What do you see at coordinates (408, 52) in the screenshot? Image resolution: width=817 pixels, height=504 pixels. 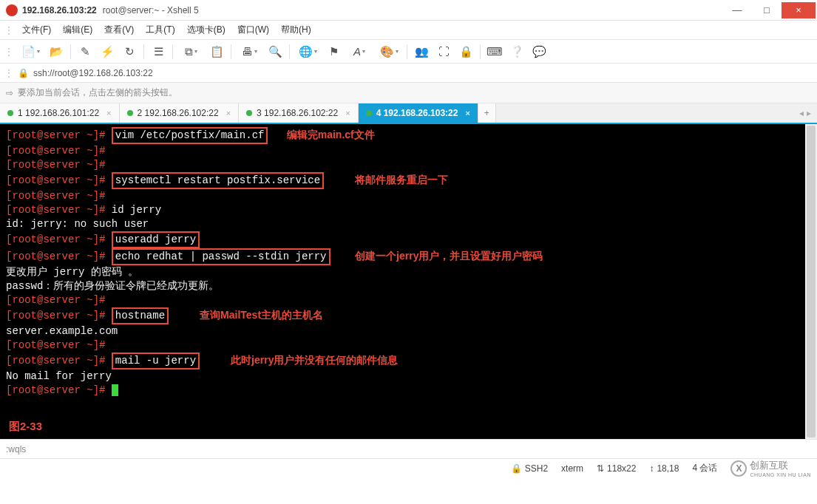 I see `toolbar: ⋮ 📄▾ 📂 ✎ ⚡ ↻ ☰ ⧉▾ 📋 🖶▾ 🔍 🌐▾ ⚑ A▾ 🎨▾ 👥 ⛶ …` at bounding box center [408, 52].